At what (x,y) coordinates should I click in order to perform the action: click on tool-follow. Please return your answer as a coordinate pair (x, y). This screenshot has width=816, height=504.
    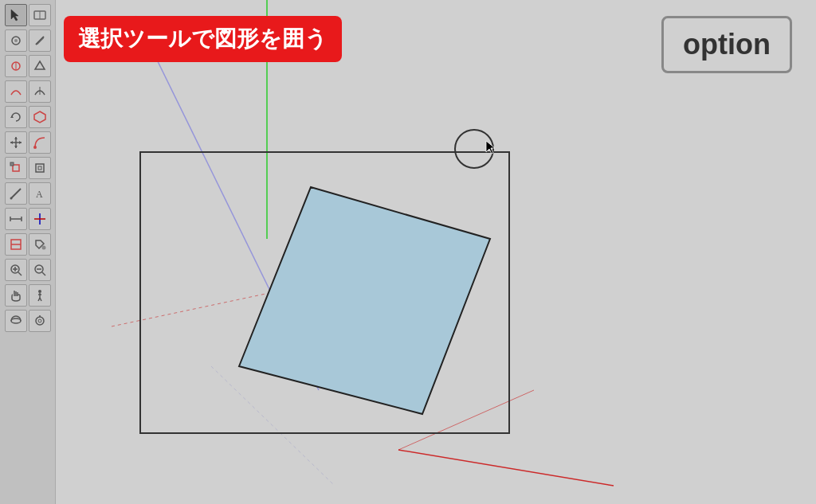
    Looking at the image, I should click on (40, 143).